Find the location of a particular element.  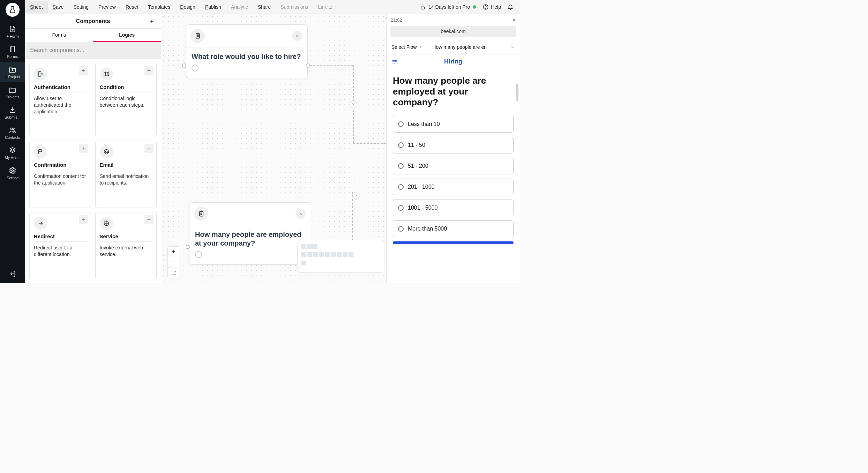

flow-dropdown: How many people are en is located at coordinates (473, 47).